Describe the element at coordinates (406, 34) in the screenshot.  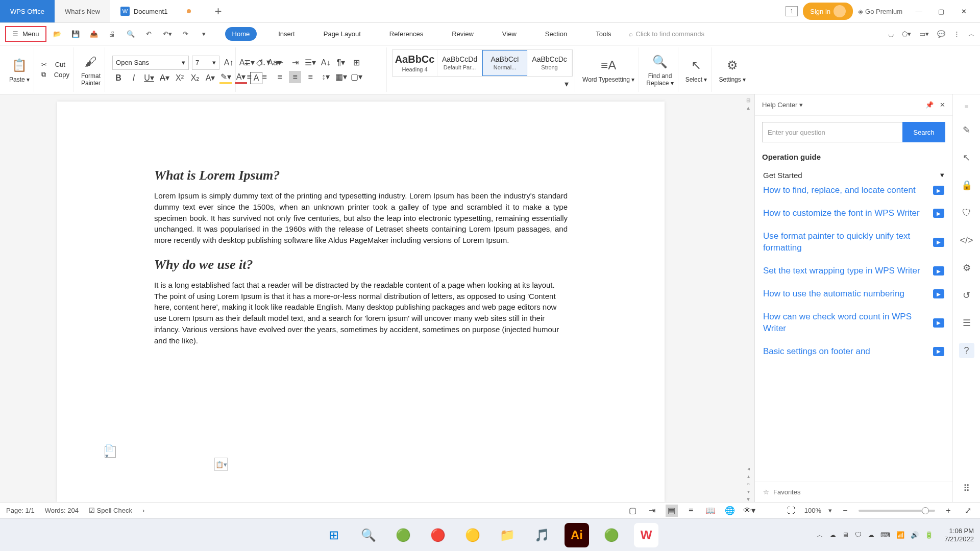
I see `tab-references: References` at that location.